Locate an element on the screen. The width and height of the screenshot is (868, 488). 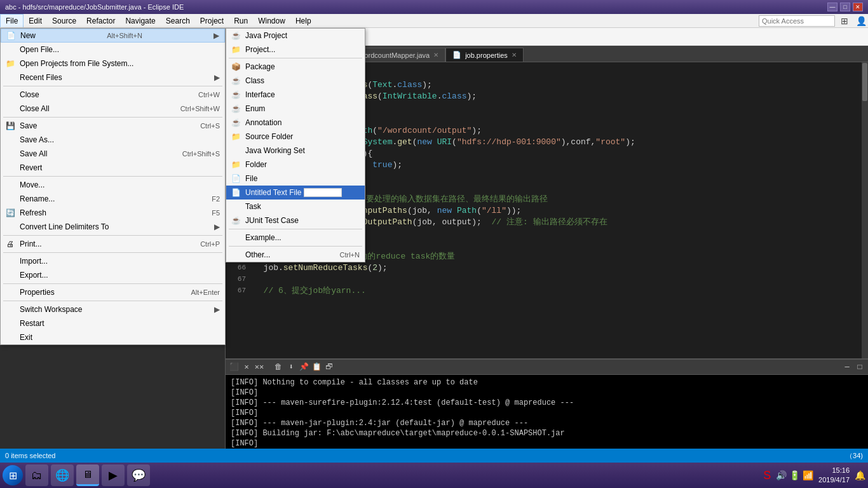
menu-item-restart: Restart is located at coordinates (113, 323).